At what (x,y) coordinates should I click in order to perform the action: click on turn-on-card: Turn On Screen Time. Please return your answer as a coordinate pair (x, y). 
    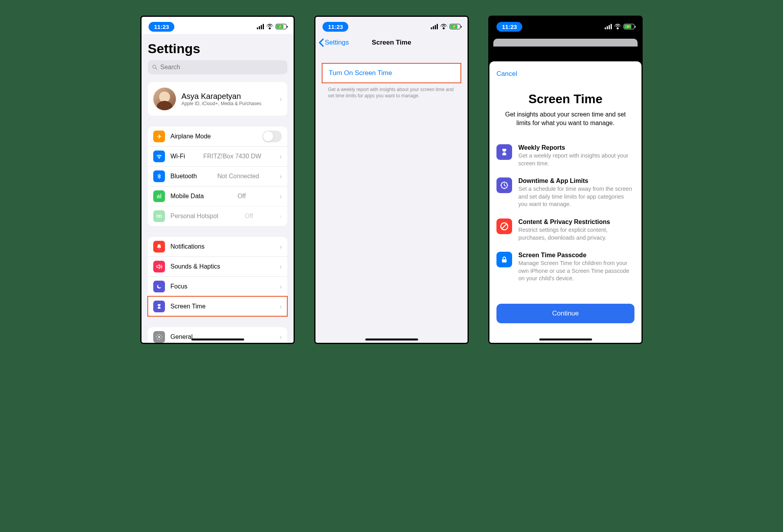
    Looking at the image, I should click on (392, 73).